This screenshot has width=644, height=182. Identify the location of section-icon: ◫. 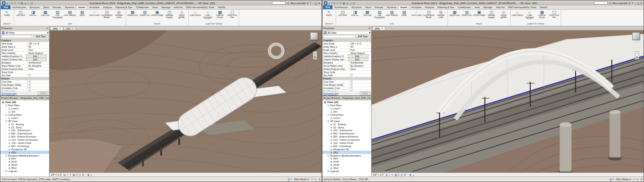
(354, 3).